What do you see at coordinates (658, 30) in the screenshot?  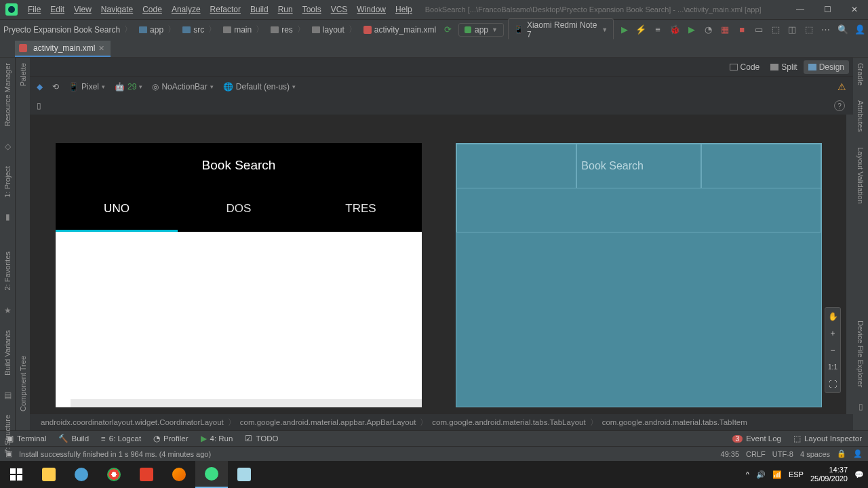 I see `apply-code-changes-icon: ≡` at bounding box center [658, 30].